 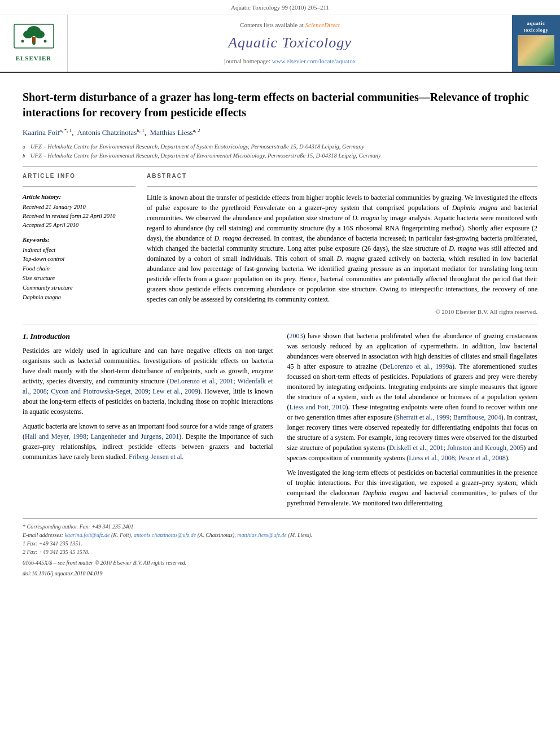 What do you see at coordinates (107, 132) in the screenshot?
I see `author-2: Antonis Chatzinotas` at bounding box center [107, 132].